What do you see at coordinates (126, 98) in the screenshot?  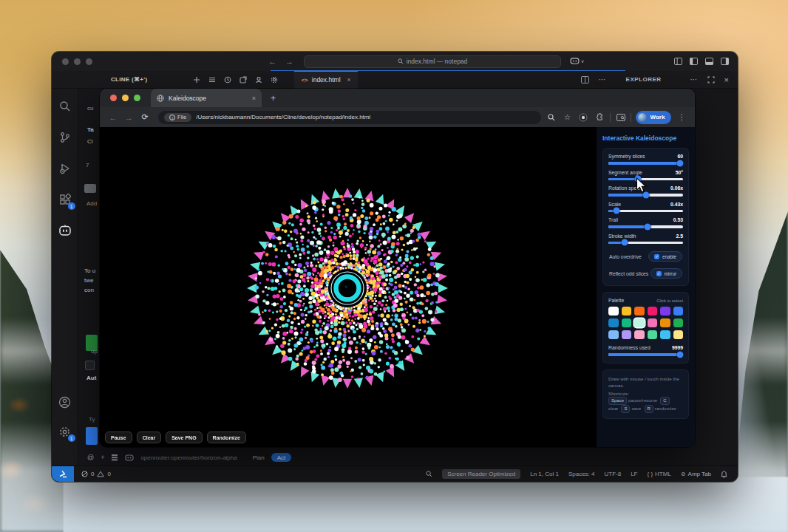 I see `browser-minimize-button` at bounding box center [126, 98].